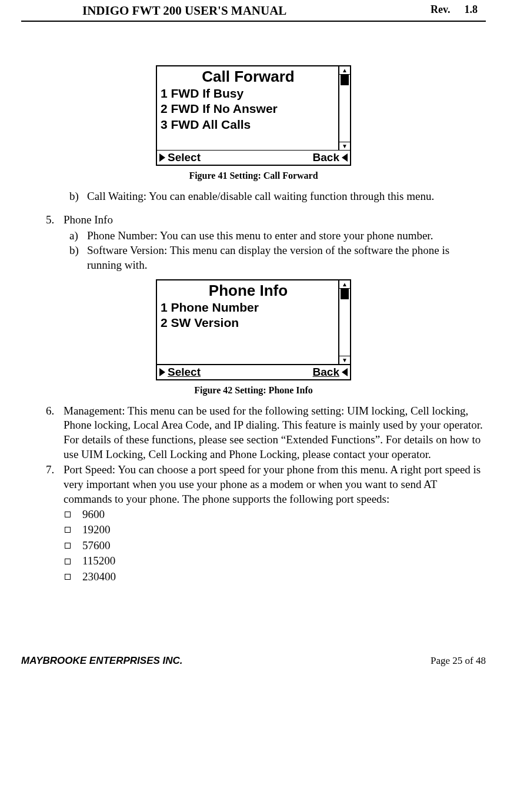 This screenshot has height=812, width=507. Describe the element at coordinates (248, 125) in the screenshot. I see `menu-item: 3 FWD All Calls` at that location.